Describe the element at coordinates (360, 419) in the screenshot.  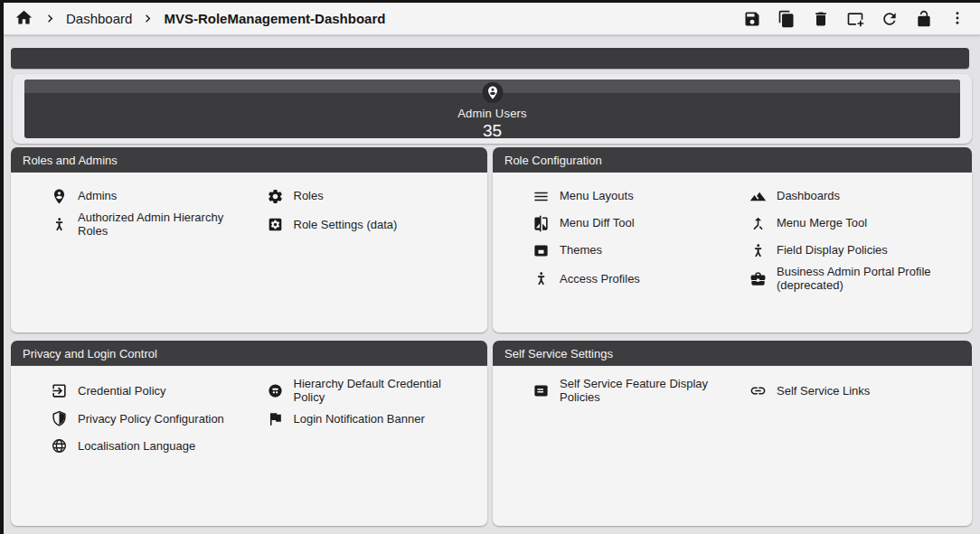
I see `panel-item-label: Login Notification Banner` at that location.